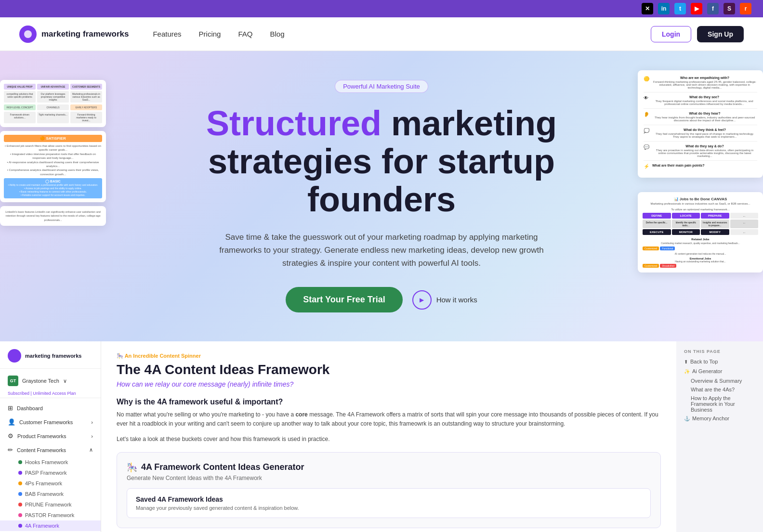  What do you see at coordinates (14, 356) in the screenshot?
I see `app-logo-icon` at bounding box center [14, 356].